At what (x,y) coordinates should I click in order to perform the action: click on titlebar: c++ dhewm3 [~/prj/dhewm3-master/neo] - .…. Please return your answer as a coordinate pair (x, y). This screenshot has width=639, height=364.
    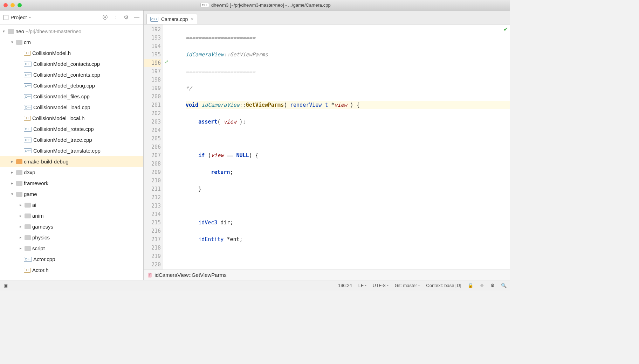
    Looking at the image, I should click on (255, 5).